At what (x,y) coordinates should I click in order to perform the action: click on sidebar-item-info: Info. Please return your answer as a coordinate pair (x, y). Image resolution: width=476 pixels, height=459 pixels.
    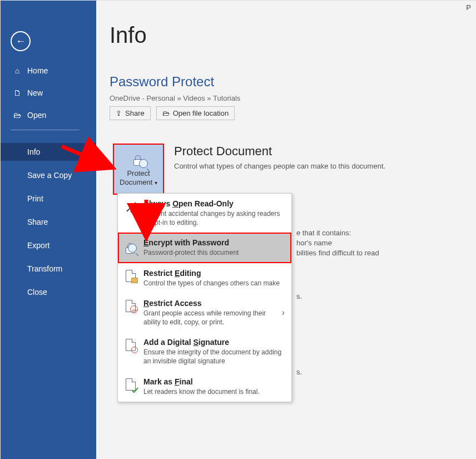
    Looking at the image, I should click on (48, 152).